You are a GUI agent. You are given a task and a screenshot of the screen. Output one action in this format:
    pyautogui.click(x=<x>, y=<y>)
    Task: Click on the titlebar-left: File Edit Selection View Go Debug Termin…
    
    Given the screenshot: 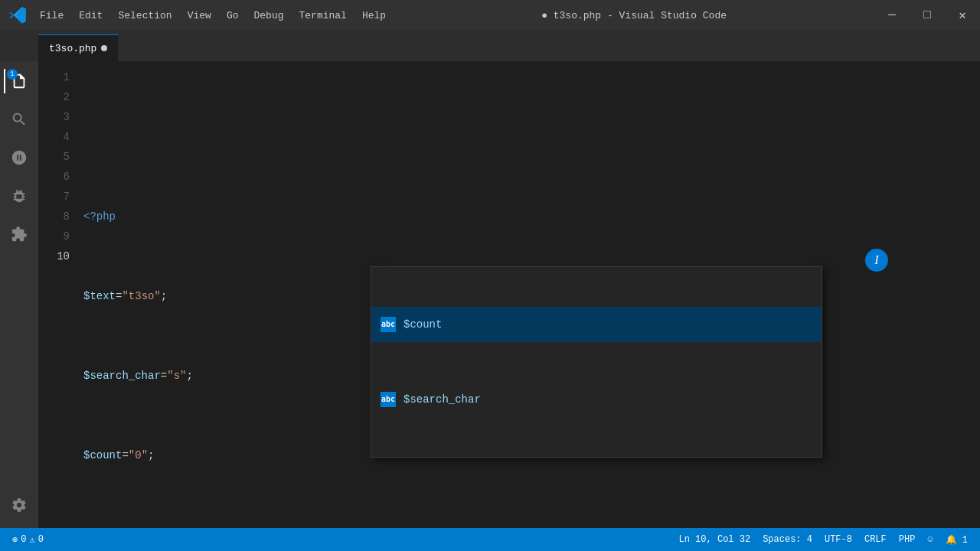 What is the action you would take?
    pyautogui.click(x=197, y=15)
    